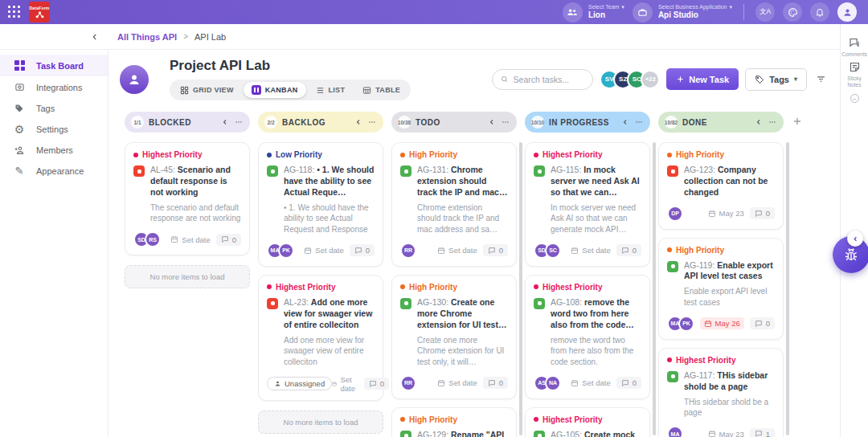 Image resolution: width=868 pixels, height=437 pixels. I want to click on sidebar-item-settings: ⚙ Settings, so click(54, 129).